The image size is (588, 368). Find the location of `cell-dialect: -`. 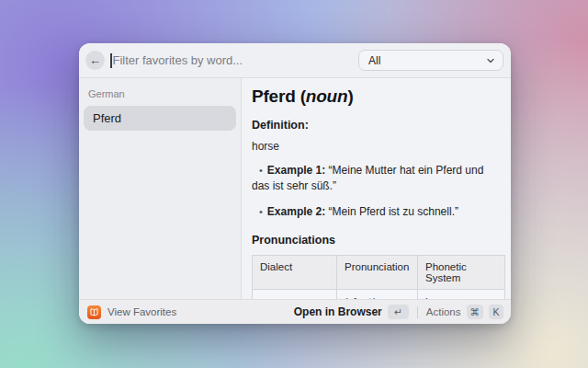

cell-dialect: - is located at coordinates (295, 294).